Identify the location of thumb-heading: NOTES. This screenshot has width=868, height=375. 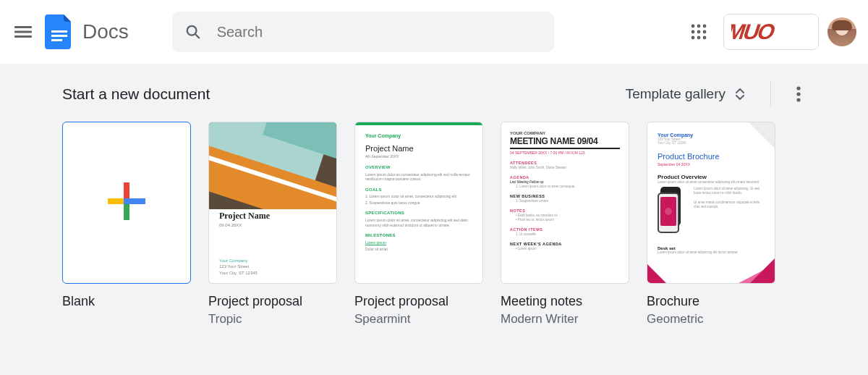
(565, 211).